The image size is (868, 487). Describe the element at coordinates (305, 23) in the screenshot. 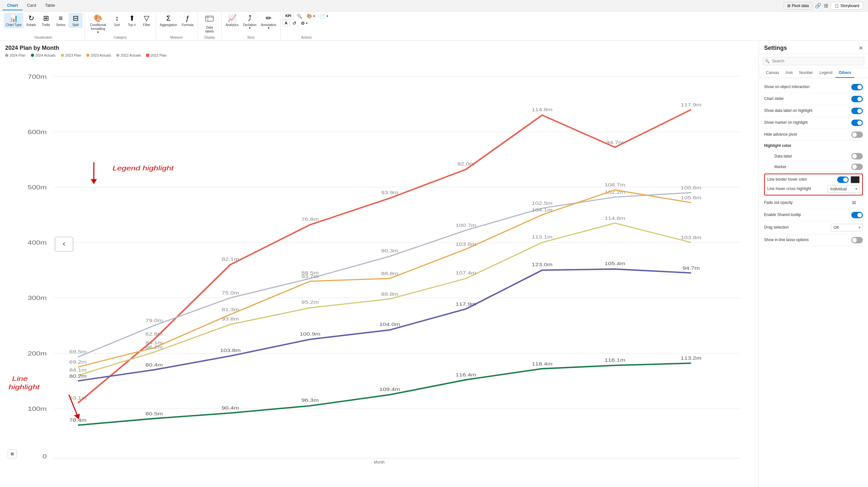

I see `settings-ribbon-button: ⚙ ▼` at that location.